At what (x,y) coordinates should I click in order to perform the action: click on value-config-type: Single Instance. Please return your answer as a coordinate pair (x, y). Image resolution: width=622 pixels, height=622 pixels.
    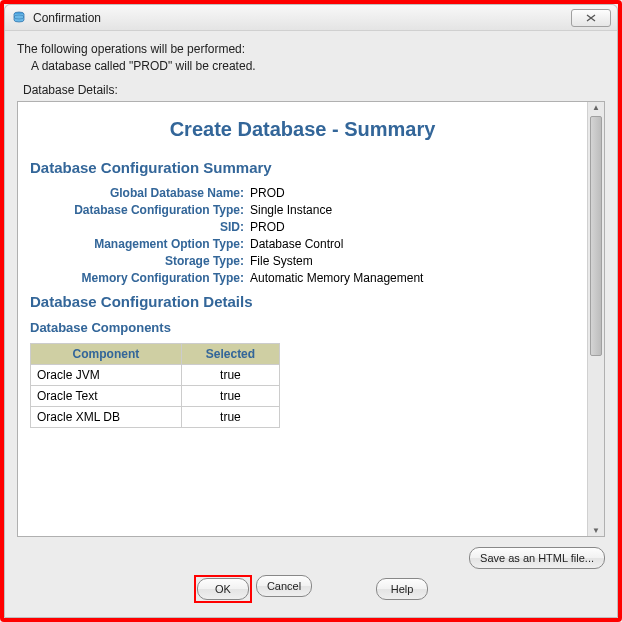
    Looking at the image, I should click on (291, 210).